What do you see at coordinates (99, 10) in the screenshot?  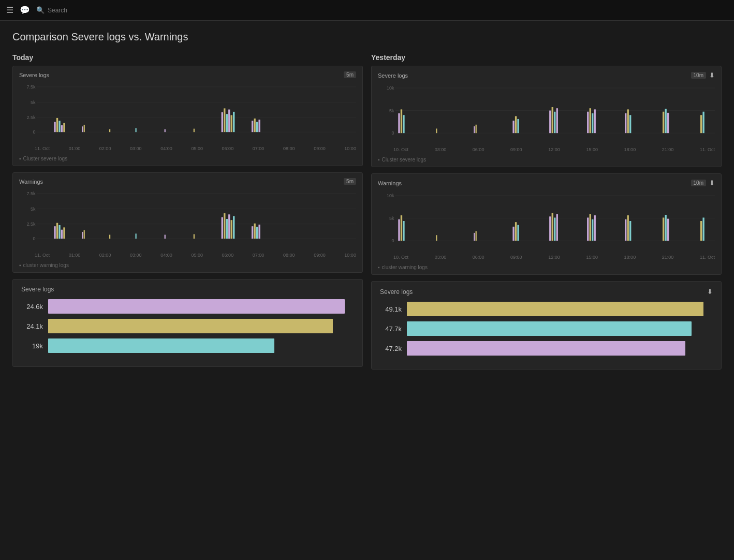 I see `search-bar: 🔍` at bounding box center [99, 10].